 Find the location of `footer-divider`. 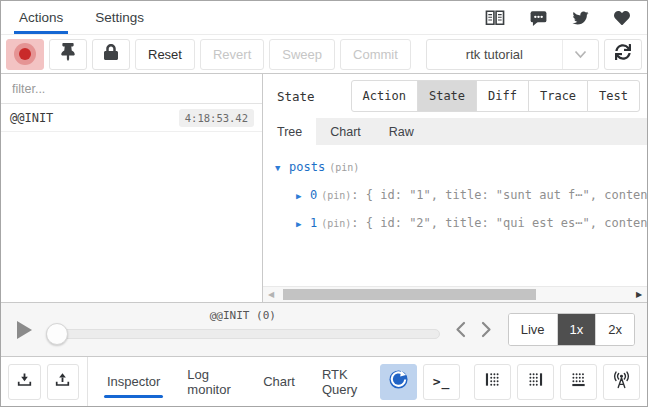

footer-divider is located at coordinates (88, 382).